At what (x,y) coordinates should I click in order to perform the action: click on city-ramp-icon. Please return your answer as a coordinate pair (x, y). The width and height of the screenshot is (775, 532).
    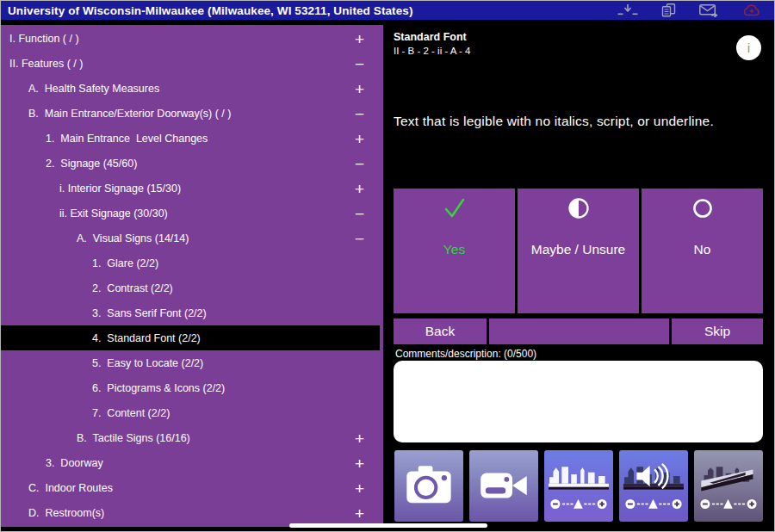
    Looking at the image, I should click on (728, 477).